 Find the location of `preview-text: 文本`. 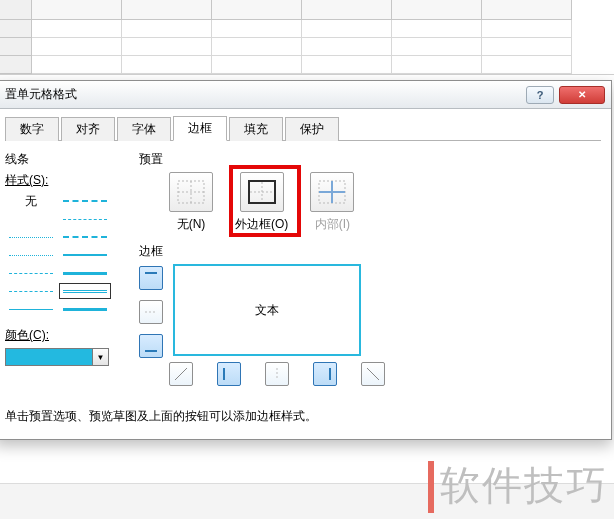

preview-text: 文本 is located at coordinates (267, 310).